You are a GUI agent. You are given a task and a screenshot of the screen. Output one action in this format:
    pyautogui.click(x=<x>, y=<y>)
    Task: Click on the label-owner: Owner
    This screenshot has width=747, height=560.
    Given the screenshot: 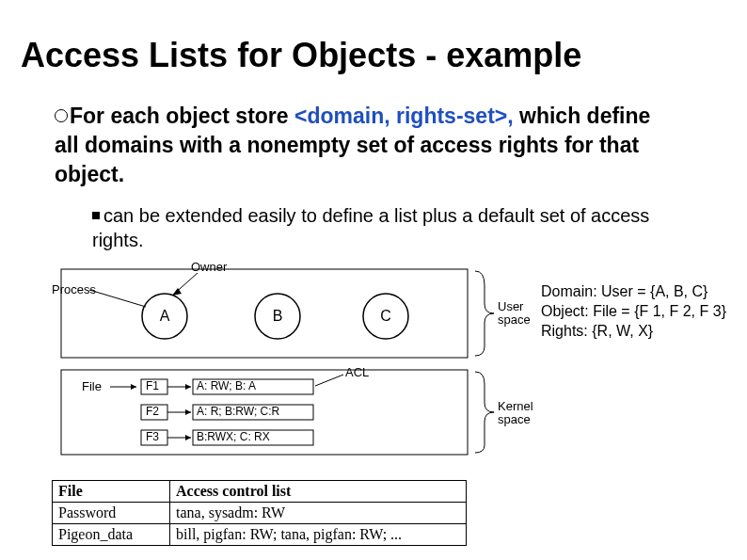 What is the action you would take?
    pyautogui.click(x=209, y=267)
    